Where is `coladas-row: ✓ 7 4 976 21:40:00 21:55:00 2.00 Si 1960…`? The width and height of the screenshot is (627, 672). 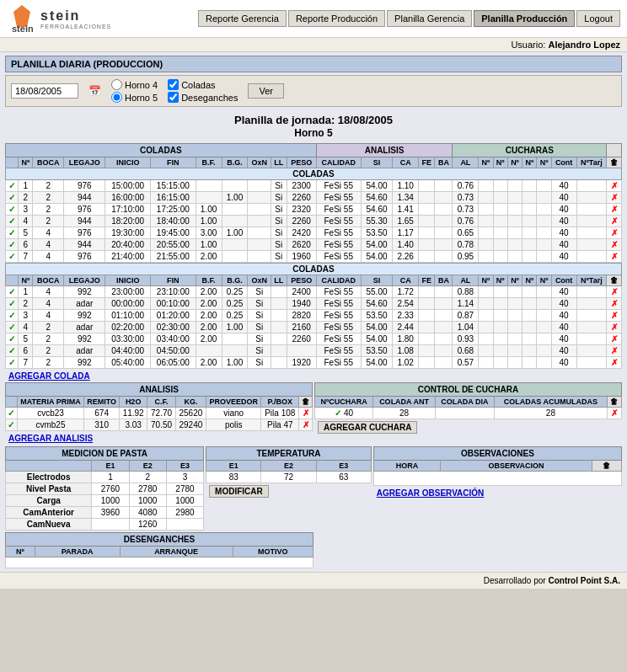
coladas-row: ✓ 7 4 976 21:40:00 21:55:00 2.00 Si 1960… is located at coordinates (314, 257).